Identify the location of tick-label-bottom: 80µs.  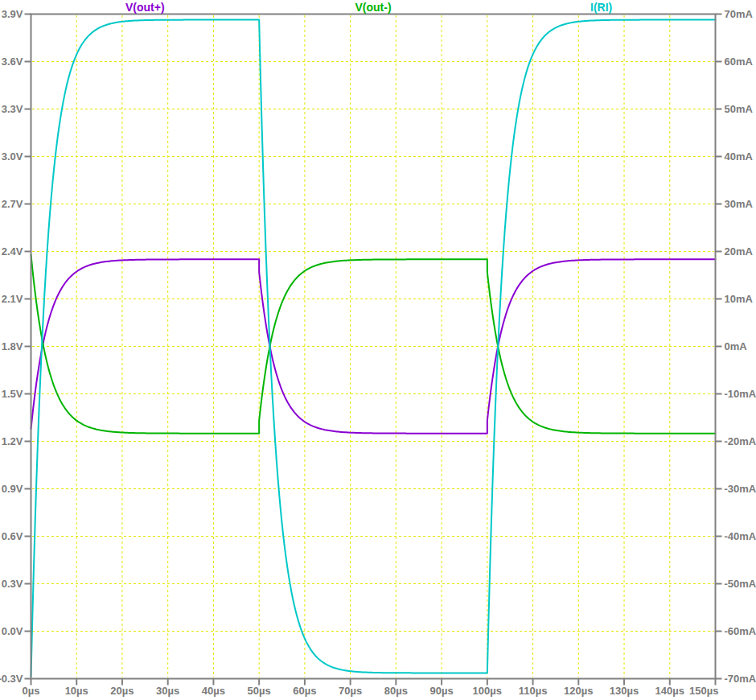
(396, 690).